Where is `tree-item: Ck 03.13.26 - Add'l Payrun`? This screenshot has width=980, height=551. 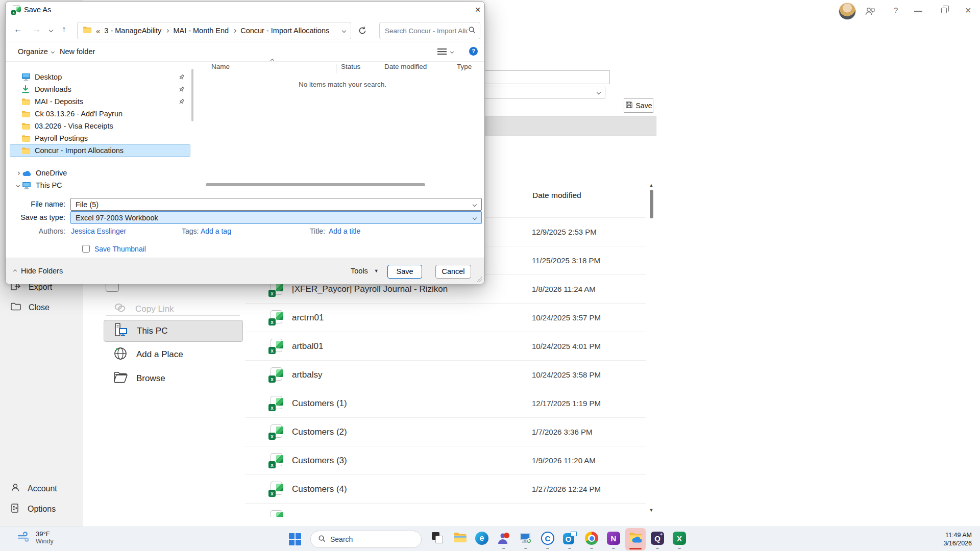
tree-item: Ck 03.13.26 - Add'l Payrun is located at coordinates (100, 114).